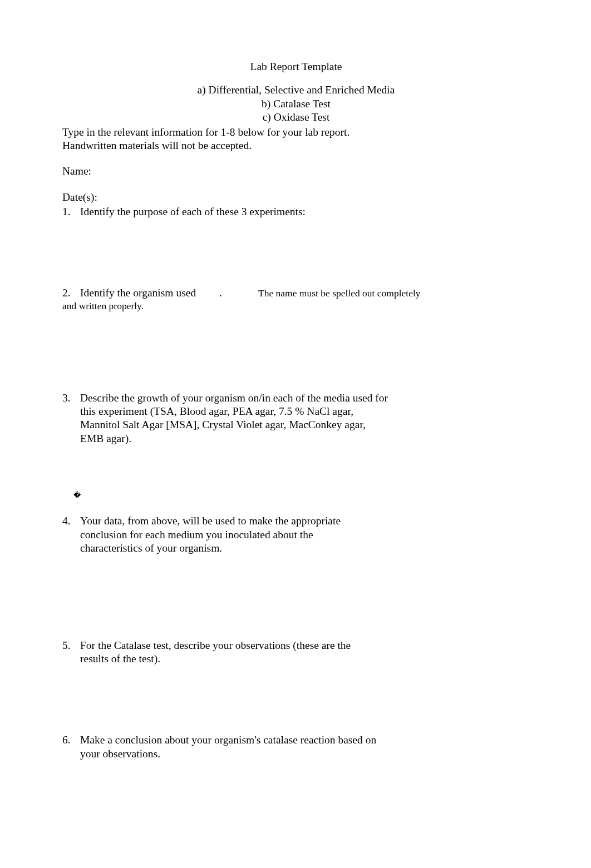  What do you see at coordinates (296, 197) in the screenshot?
I see `dates-label: Date(s):` at bounding box center [296, 197].